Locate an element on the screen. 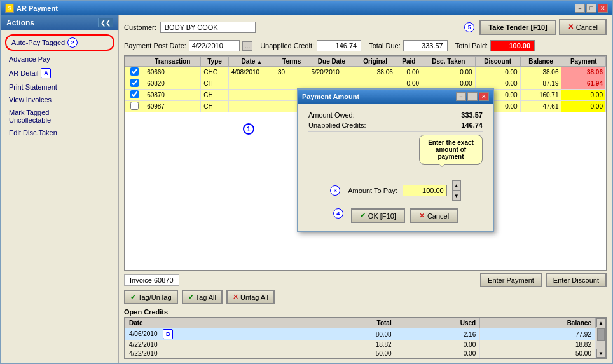  cancel-main-button: ✕ Cancel is located at coordinates (582, 27).